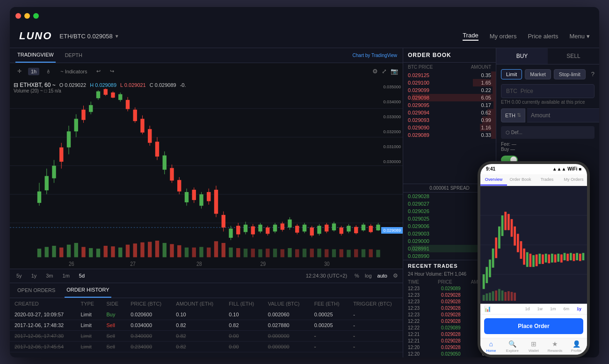 The width and height of the screenshot is (609, 364). Describe the element at coordinates (375, 71) in the screenshot. I see `settings-icon: ⚙` at that location.